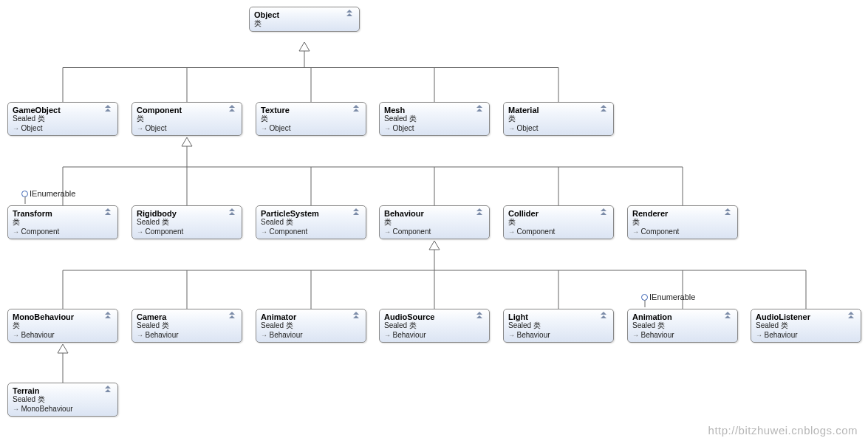  Describe the element at coordinates (311, 110) in the screenshot. I see `class-title: Texture` at that location.